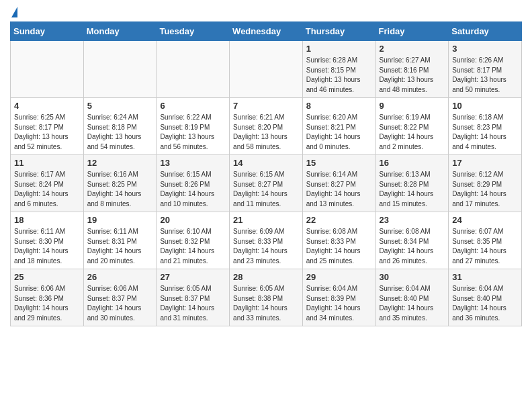 The width and height of the screenshot is (532, 411). I want to click on calendar-cell: 3Sunrise: 6:26 AMSunset: 8:17 PMDaylight…, so click(485, 70).